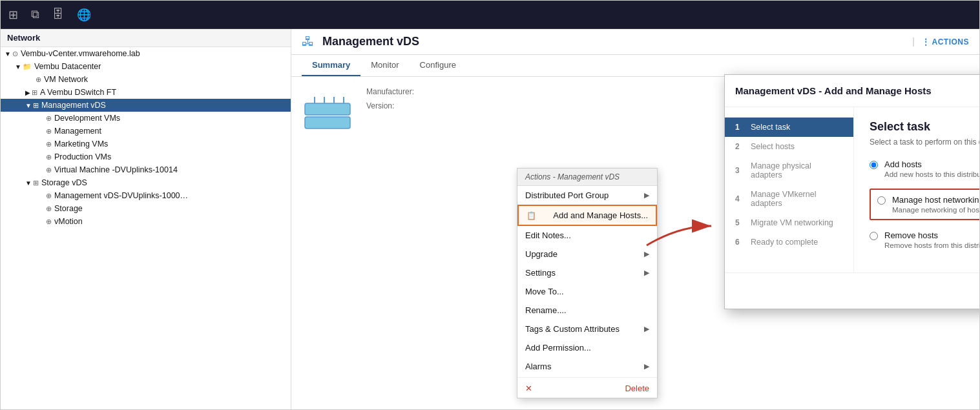 The width and height of the screenshot is (980, 410). Describe the element at coordinates (770, 127) in the screenshot. I see `wizard-step-1-label: Select task` at that location.